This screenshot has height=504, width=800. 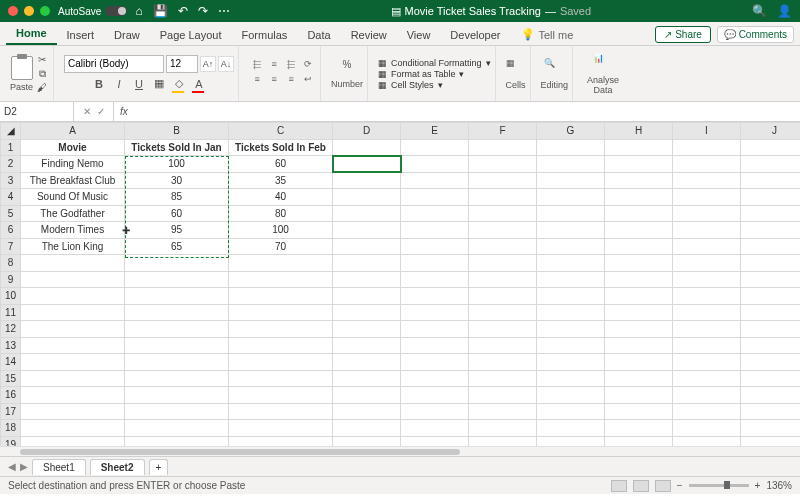 I want to click on more-icon: ⋯, so click(x=224, y=11).